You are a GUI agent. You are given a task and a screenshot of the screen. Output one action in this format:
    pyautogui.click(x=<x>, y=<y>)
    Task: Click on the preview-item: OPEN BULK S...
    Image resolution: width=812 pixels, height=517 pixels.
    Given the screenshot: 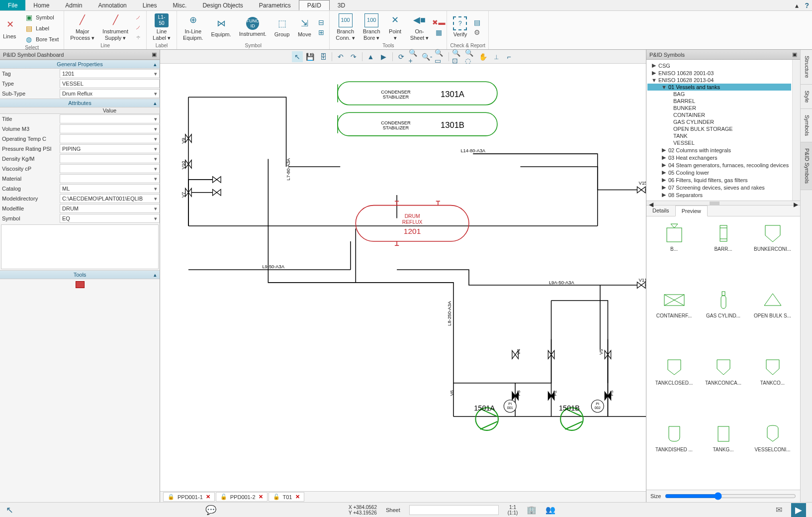 What is the action you would take?
    pyautogui.click(x=773, y=319)
    